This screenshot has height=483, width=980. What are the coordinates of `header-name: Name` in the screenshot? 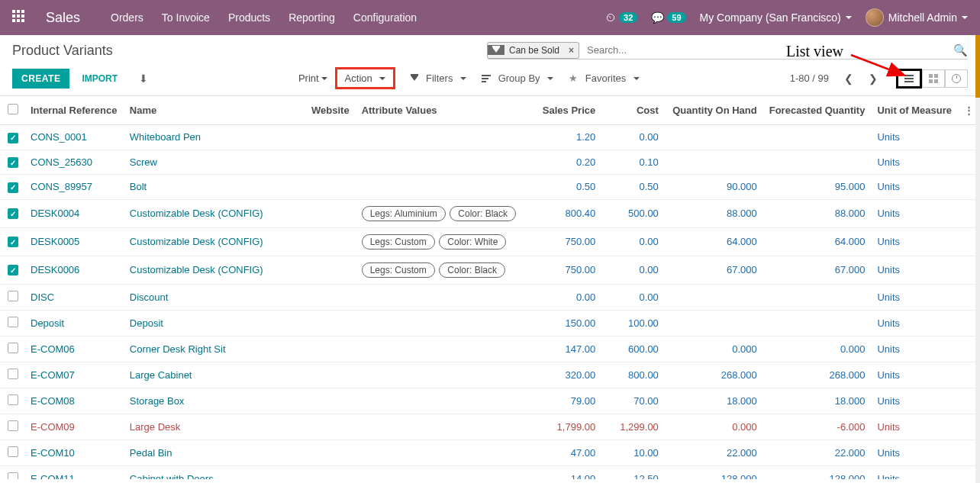 It's located at (214, 111).